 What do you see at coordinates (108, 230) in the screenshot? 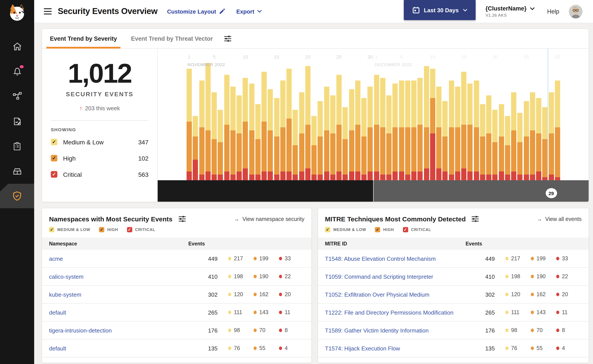
I see `chip-high: ✓HIGH` at bounding box center [108, 230].